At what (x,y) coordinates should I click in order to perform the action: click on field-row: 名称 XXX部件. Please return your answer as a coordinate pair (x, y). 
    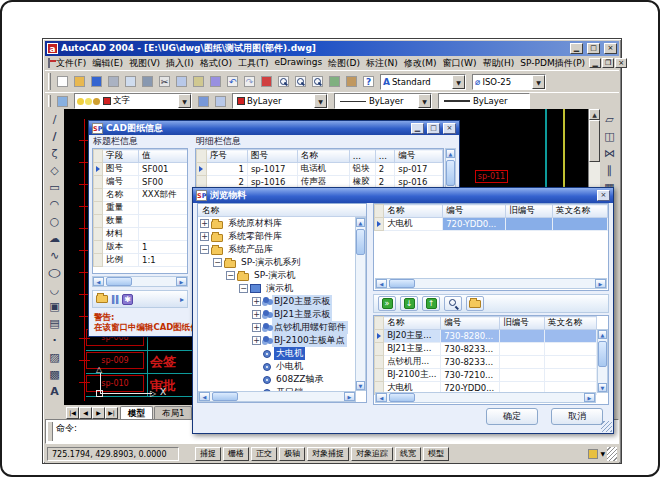
    Looking at the image, I should click on (141, 196).